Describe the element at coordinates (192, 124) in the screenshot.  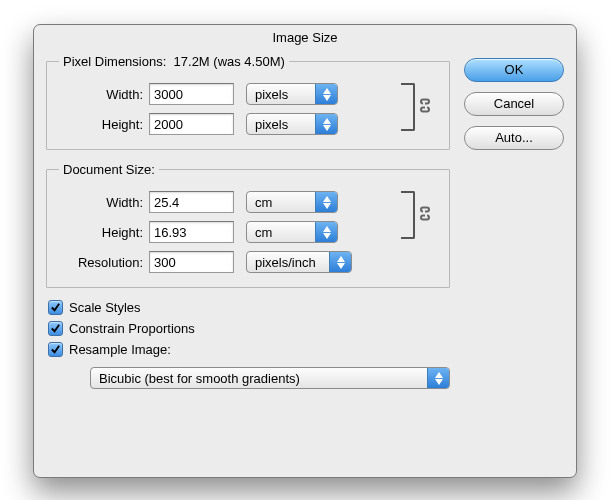
I see `pixel-height-input` at that location.